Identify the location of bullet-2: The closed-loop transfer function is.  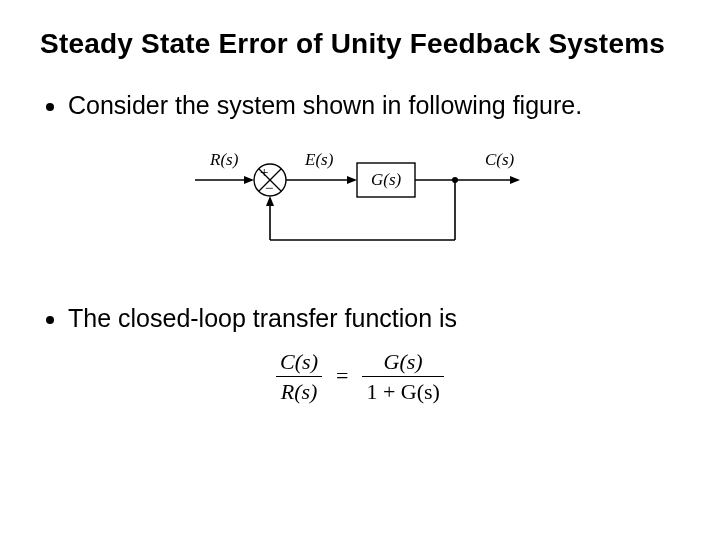
(374, 318).